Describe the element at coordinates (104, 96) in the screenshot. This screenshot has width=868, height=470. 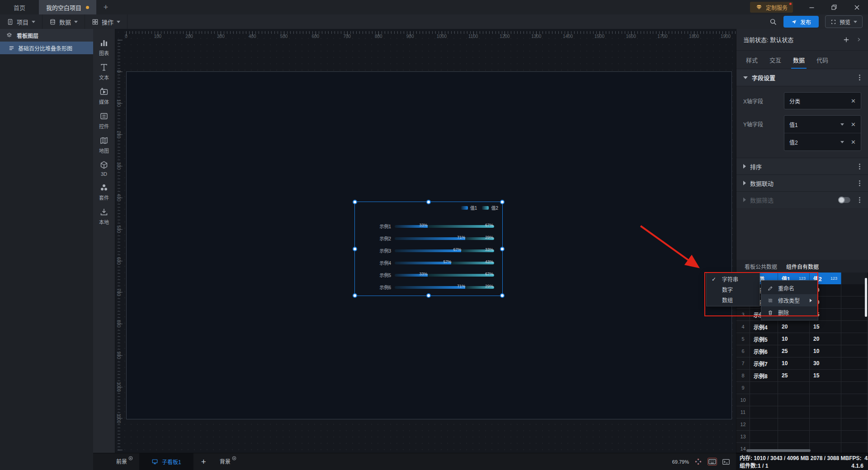
I see `toolbox-item-media: 媒体` at that location.